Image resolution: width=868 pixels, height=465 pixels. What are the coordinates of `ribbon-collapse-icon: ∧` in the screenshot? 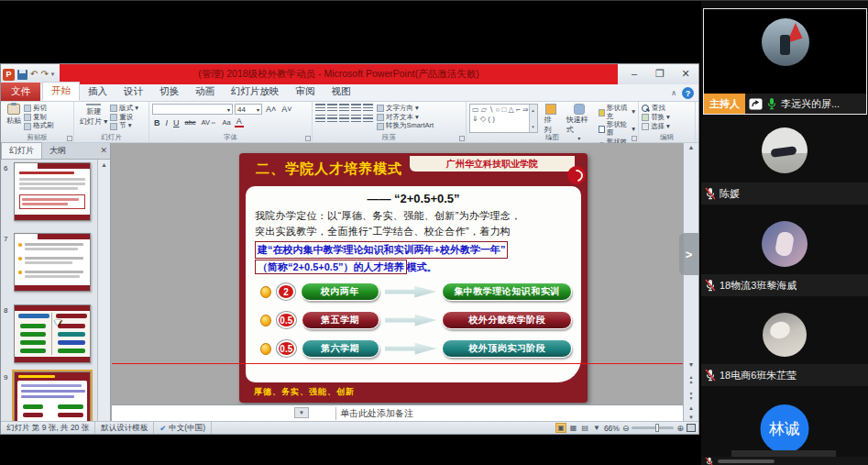 It's located at (674, 94).